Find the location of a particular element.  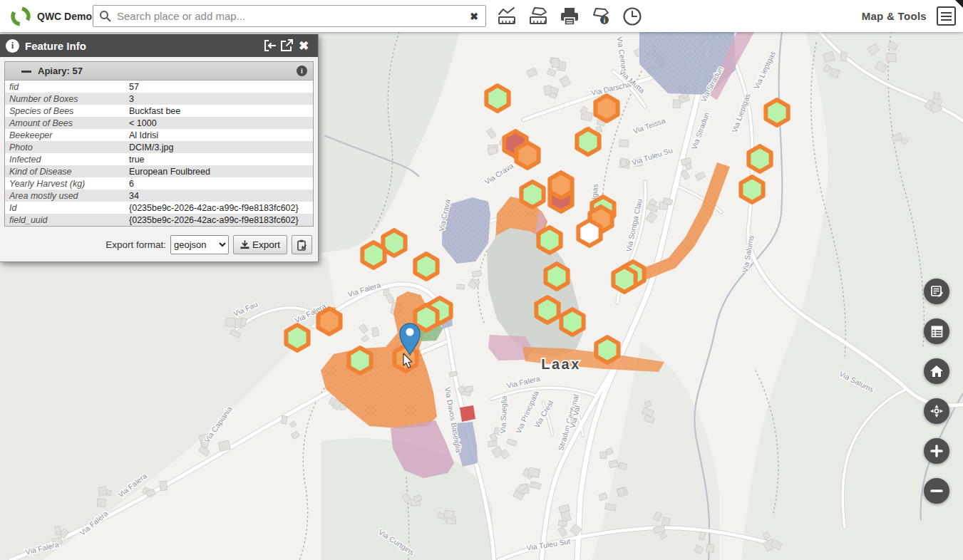

attribute-row: PhotoDCIM/3.jpg is located at coordinates (159, 147).